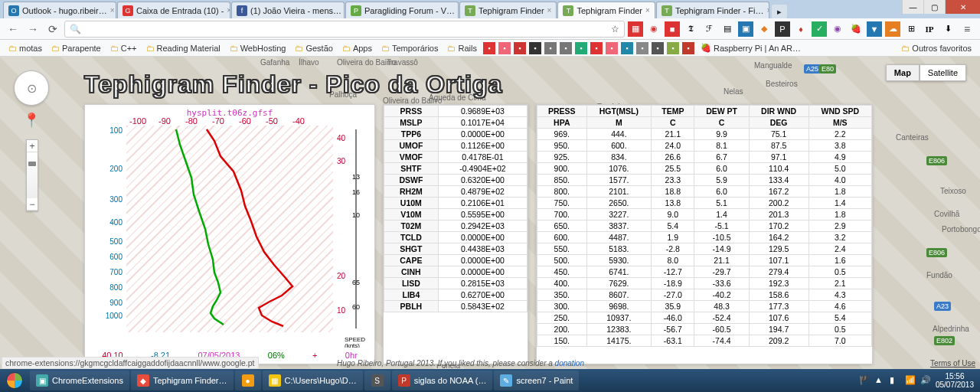 The width and height of the screenshot is (980, 392). Describe the element at coordinates (182, 381) in the screenshot. I see `taskbar-item-1: ◆Tephigram Finder…` at that location.